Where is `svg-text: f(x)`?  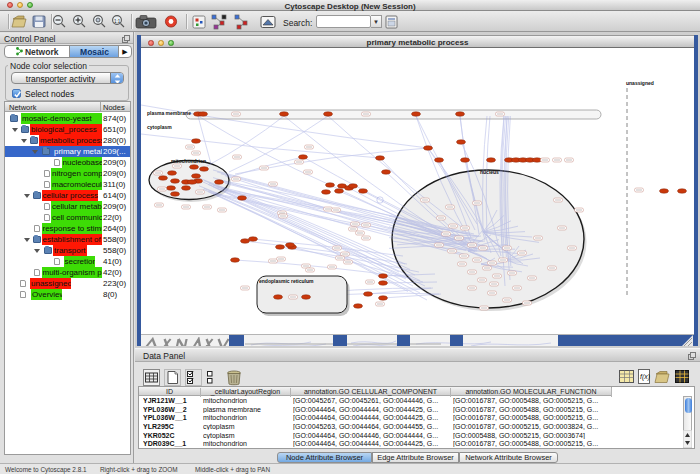
svg-text: f(x) is located at coordinates (645, 377).